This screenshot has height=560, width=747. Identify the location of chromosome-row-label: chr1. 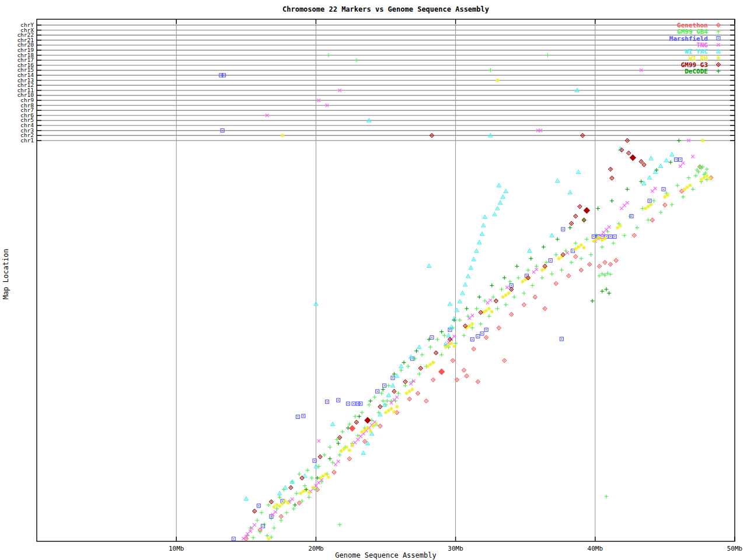
(27, 140).